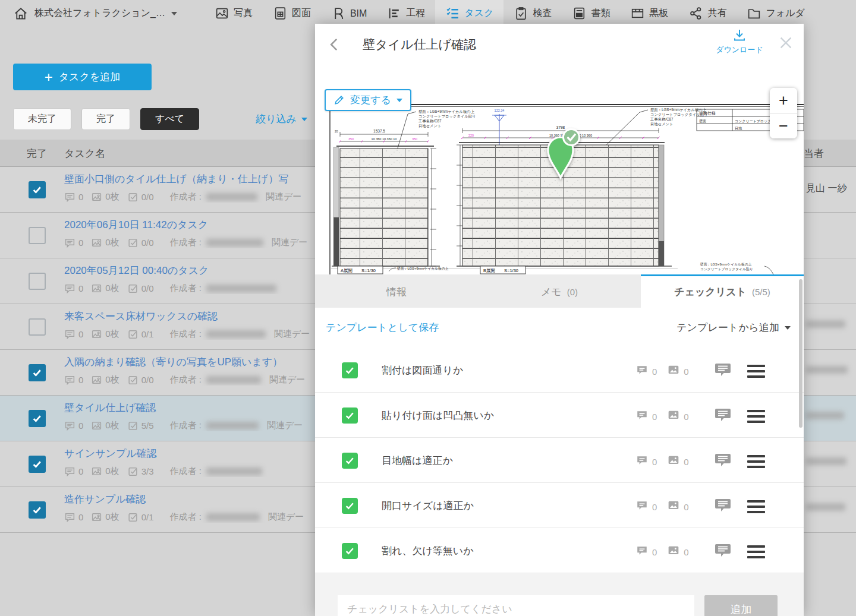 The width and height of the screenshot is (856, 616). What do you see at coordinates (470, 13) in the screenshot?
I see `nav-item-tasks: タスク` at bounding box center [470, 13].